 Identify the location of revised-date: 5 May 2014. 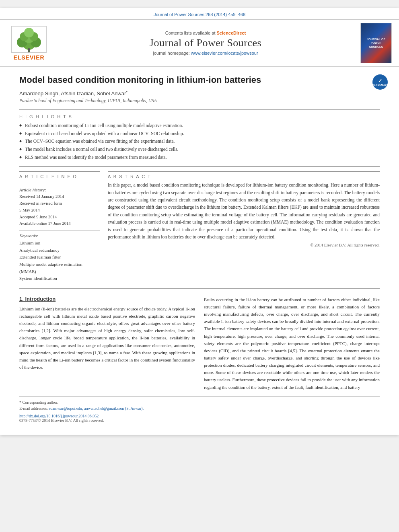
(60, 211).